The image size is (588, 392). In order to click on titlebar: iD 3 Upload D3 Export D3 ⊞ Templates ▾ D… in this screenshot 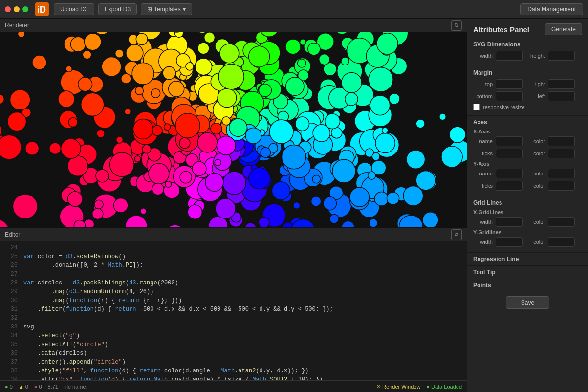, I will do `click(294, 9)`.